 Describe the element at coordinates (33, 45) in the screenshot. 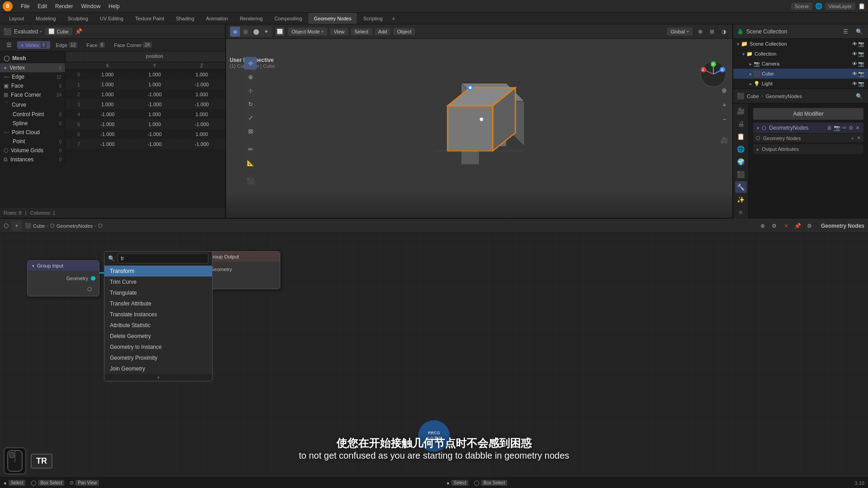

I see `vertex-type-btn: ● Vertex 8` at that location.